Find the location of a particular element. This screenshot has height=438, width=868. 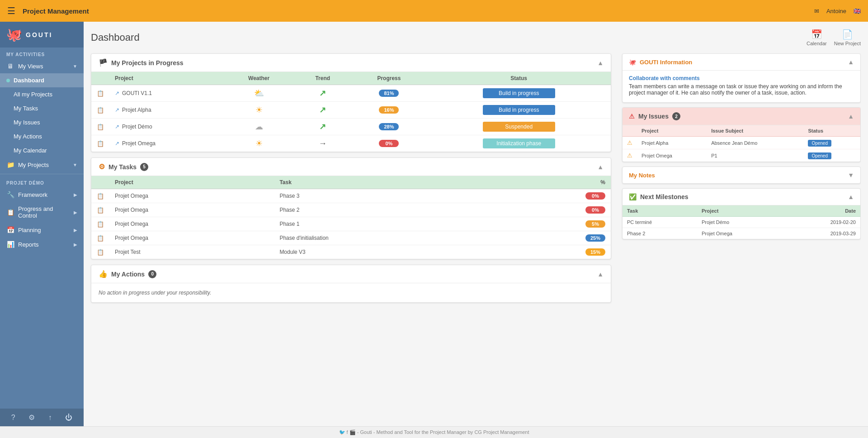

trend-cell: ↗ is located at coordinates (323, 110).